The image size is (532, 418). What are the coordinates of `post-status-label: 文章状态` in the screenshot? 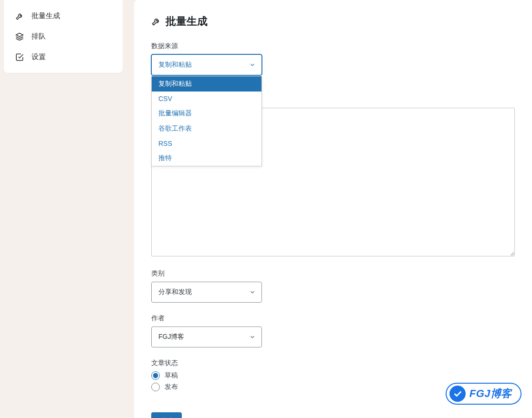 It's located at (333, 363).